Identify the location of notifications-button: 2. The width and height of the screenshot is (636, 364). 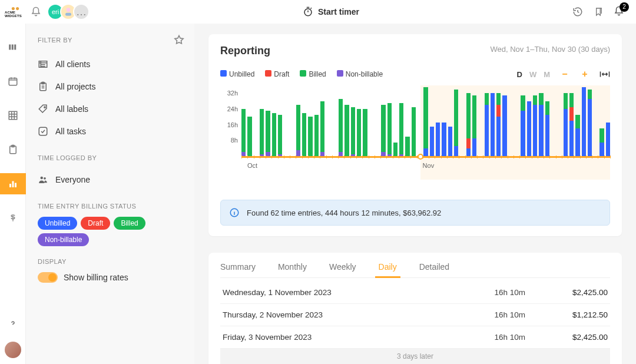
(619, 12).